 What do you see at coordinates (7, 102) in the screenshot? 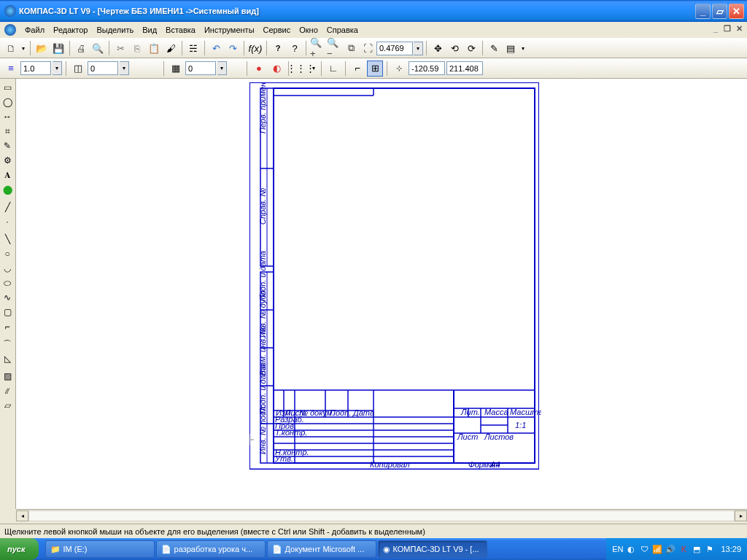
I see `geometry-tool: ◯` at bounding box center [7, 102].